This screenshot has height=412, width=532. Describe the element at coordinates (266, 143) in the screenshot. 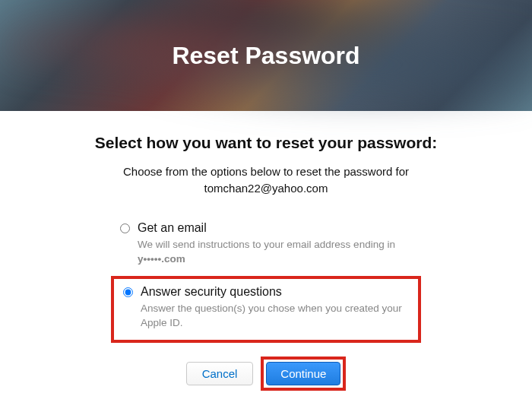

I see `subheading: Select how you want to reset your passwo…` at that location.